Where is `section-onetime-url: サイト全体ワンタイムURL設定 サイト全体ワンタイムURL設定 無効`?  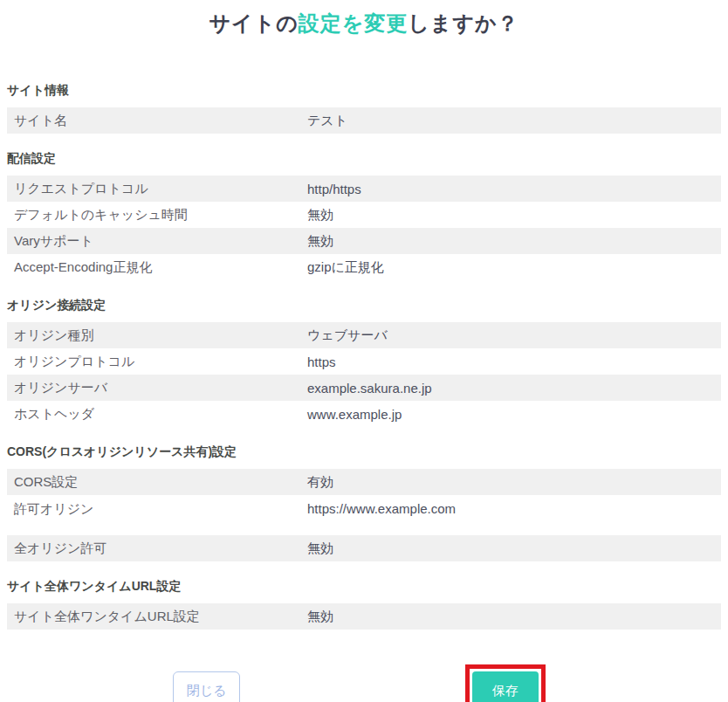
section-onetime-url: サイト全体ワンタイムURL設定 サイト全体ワンタイムURL設定 無効 is located at coordinates (364, 604).